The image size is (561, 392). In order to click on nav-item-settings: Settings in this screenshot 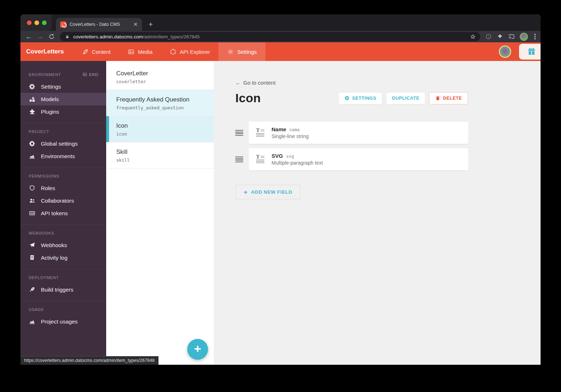, I will do `click(242, 52)`.